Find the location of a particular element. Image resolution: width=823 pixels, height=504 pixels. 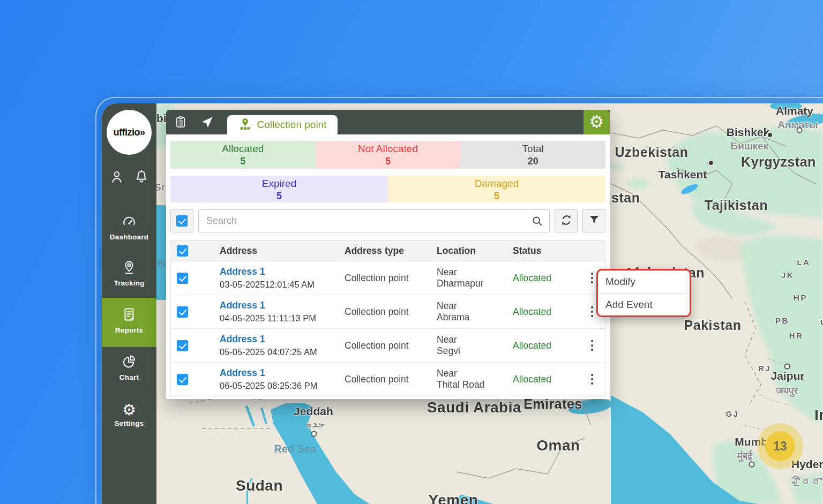

map-label: Бишкек is located at coordinates (750, 146).